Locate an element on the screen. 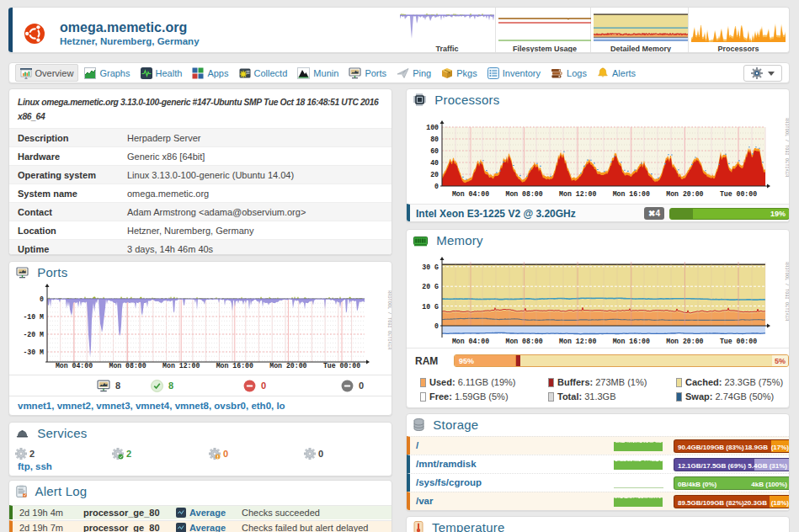 The height and width of the screenshot is (532, 799). svg-text: 60 is located at coordinates (434, 152).